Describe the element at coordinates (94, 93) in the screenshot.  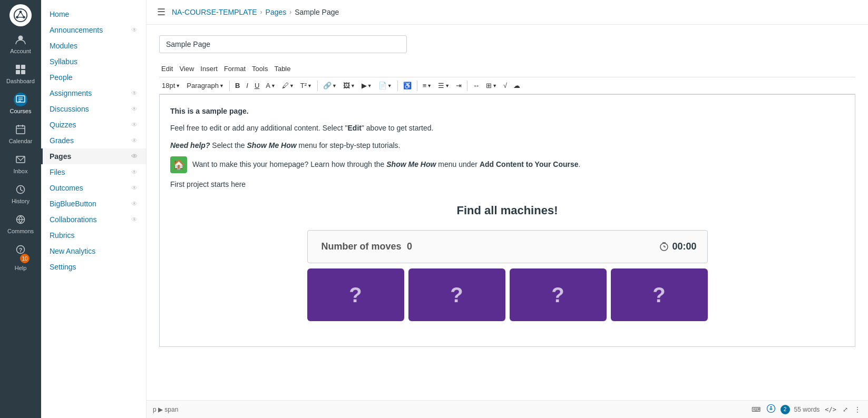
I see `course-nav-assignments: Assignments 👁` at that location.